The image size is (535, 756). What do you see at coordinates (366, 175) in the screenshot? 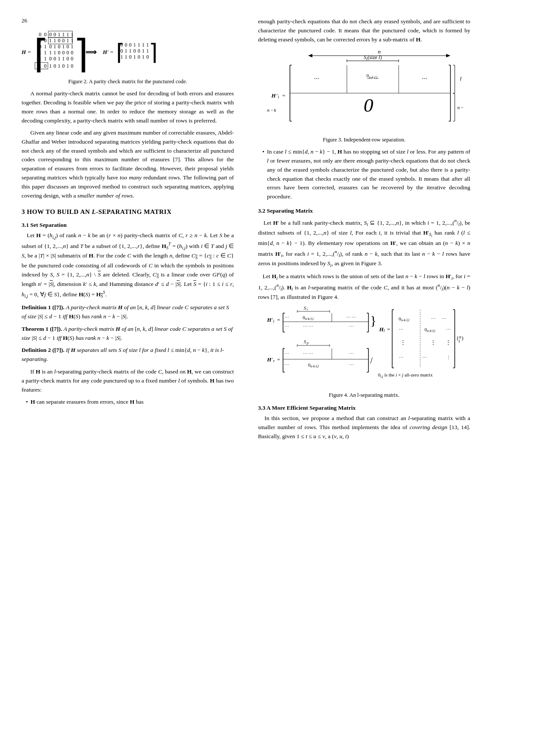
I see `bullet-item-2: • In case l ≤ min{d, n − k} − 1, H has n…` at bounding box center [366, 175].